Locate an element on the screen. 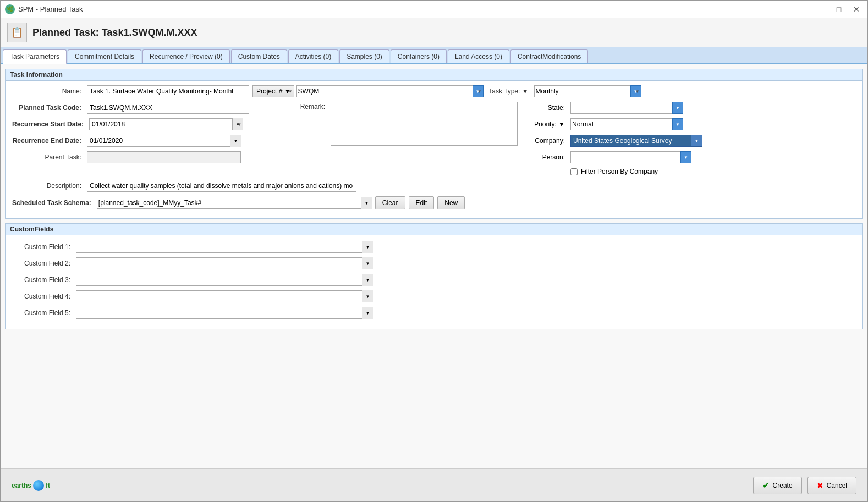 Image resolution: width=868 pixels, height=502 pixels. recurrence-start-input is located at coordinates (166, 124).